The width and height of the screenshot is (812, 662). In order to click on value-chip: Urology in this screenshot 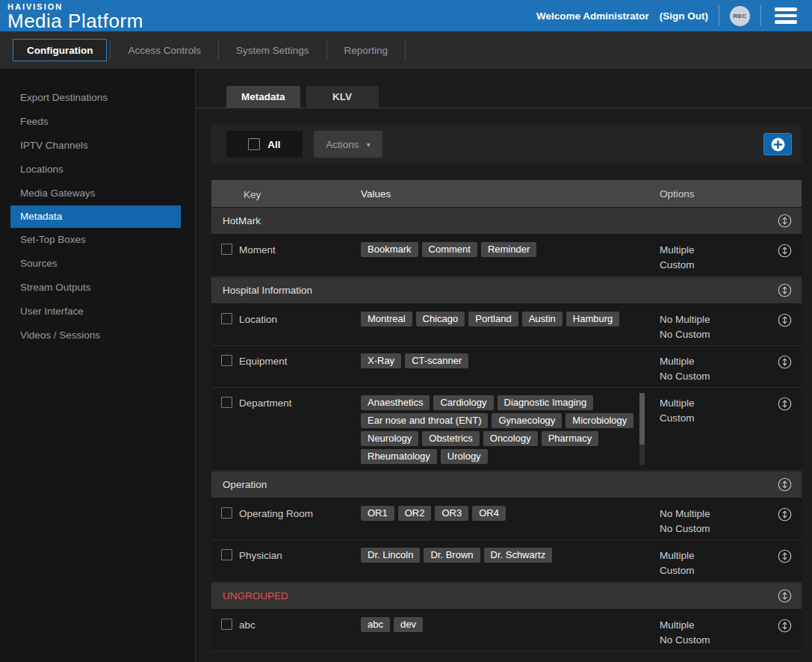, I will do `click(465, 457)`.